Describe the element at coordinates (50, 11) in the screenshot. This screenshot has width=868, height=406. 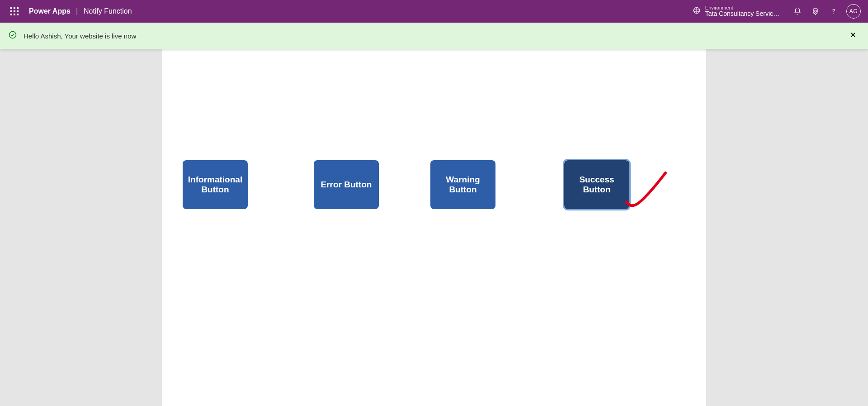
I see `product-name: Power Apps` at that location.